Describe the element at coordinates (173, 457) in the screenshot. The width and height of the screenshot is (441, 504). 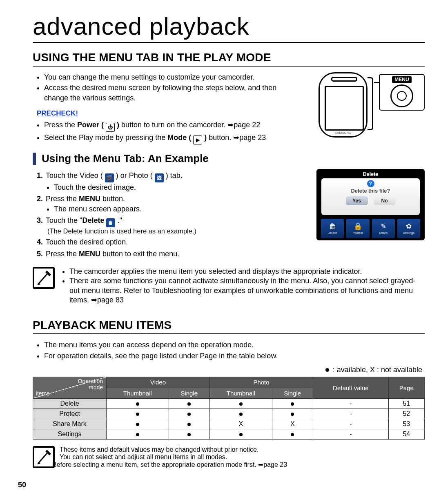
I see `note-item: You can not select and adjust all menu i…` at that location.